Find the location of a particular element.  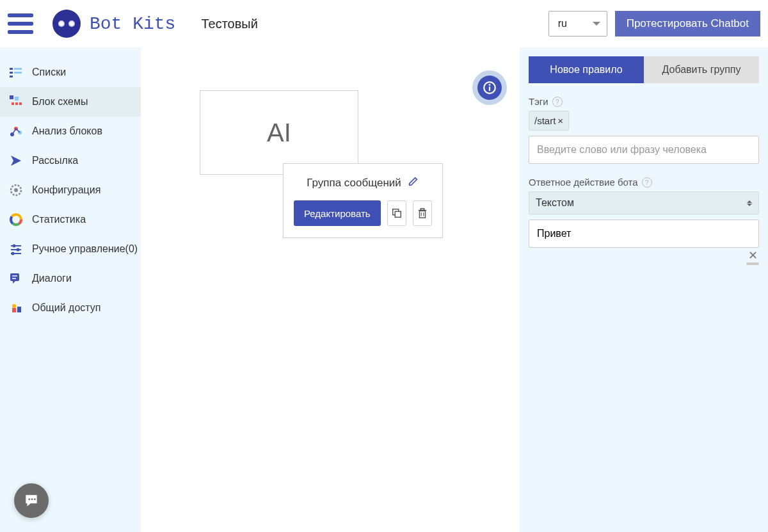

sidebar-item-share: Общий доступ is located at coordinates (70, 308).